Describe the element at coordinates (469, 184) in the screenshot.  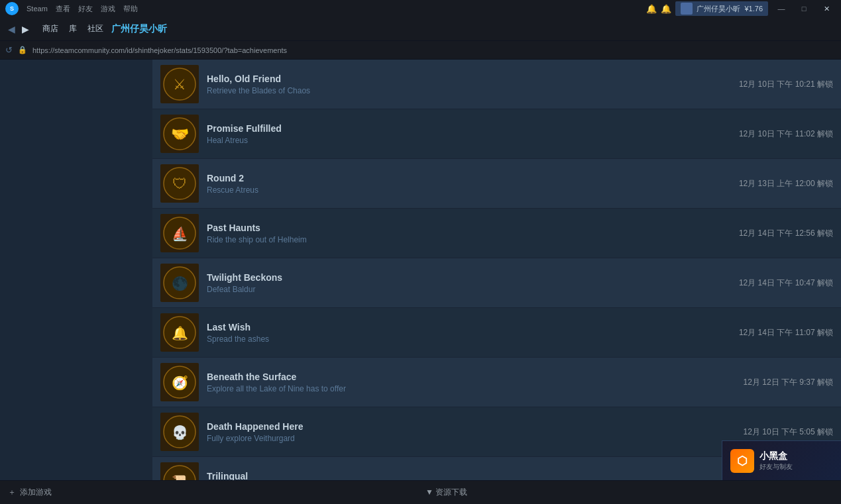
I see `achievement-info: Round 2Rescue Atreus` at that location.